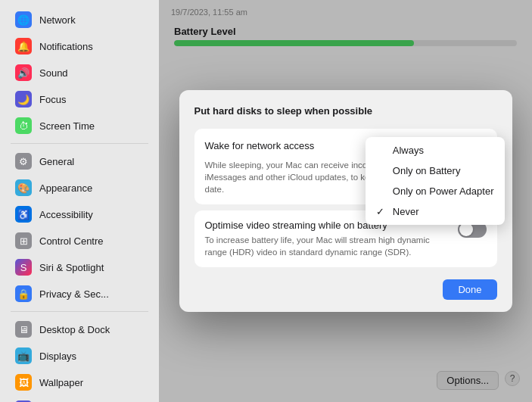 This screenshot has height=402, width=532. I want to click on sidebar-item-notifications: 🔔Notifications, so click(79, 46).